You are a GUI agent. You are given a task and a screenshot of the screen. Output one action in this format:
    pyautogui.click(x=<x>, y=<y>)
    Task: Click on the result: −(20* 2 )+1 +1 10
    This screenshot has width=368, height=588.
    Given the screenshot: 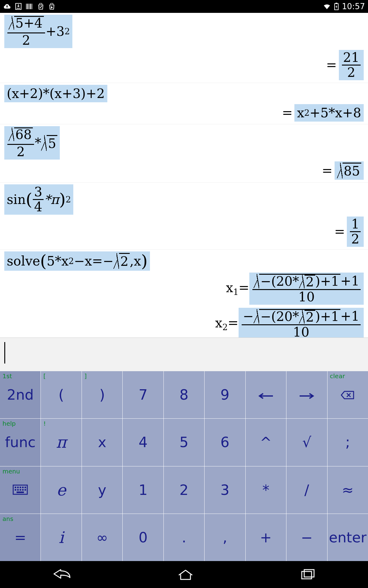 What is the action you would take?
    pyautogui.click(x=307, y=288)
    